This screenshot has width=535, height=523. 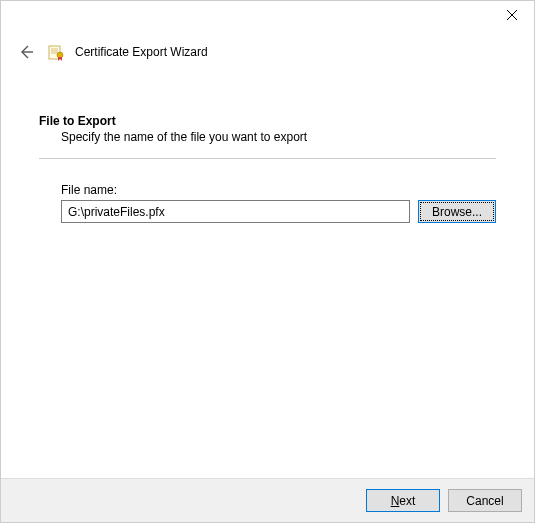 I want to click on filename-label: File name:, so click(x=278, y=190).